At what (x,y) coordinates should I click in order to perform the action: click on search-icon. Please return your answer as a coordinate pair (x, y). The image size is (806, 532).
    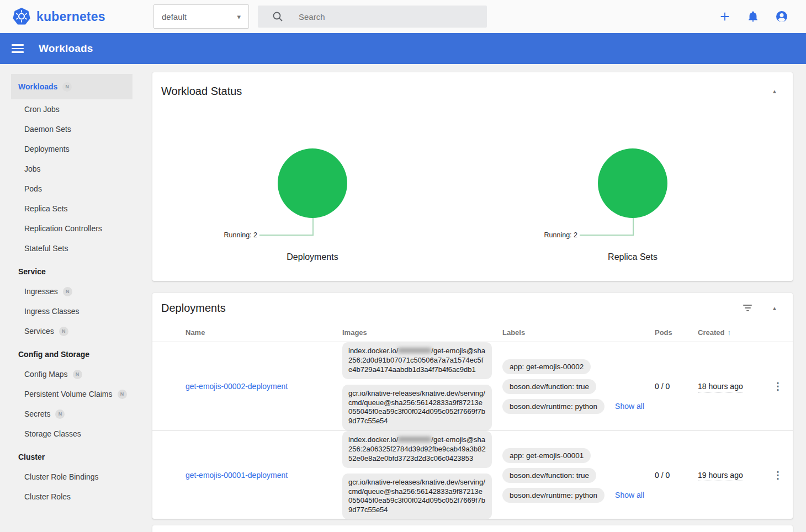
    Looking at the image, I should click on (278, 17).